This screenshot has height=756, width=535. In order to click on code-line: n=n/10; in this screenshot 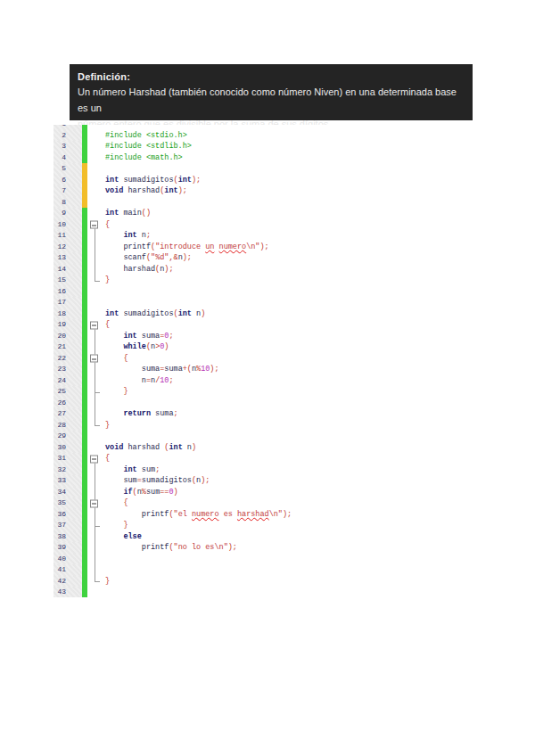, I will do `click(289, 382)`.